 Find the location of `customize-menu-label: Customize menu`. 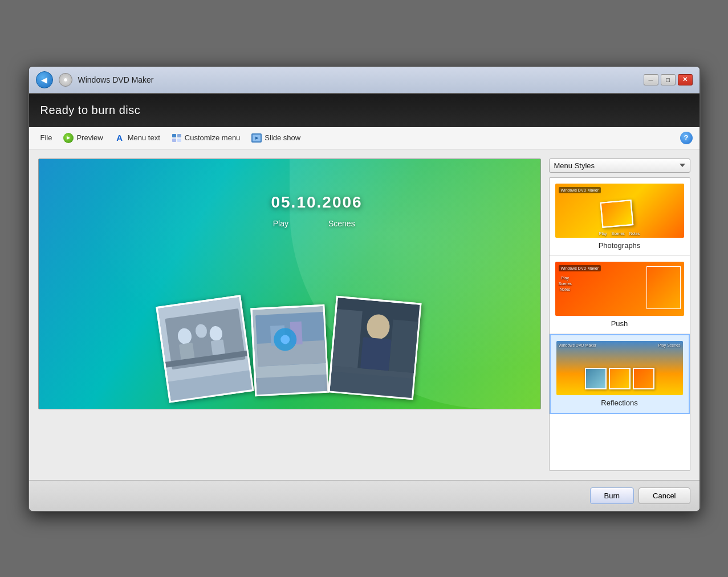

customize-menu-label: Customize menu is located at coordinates (213, 138).